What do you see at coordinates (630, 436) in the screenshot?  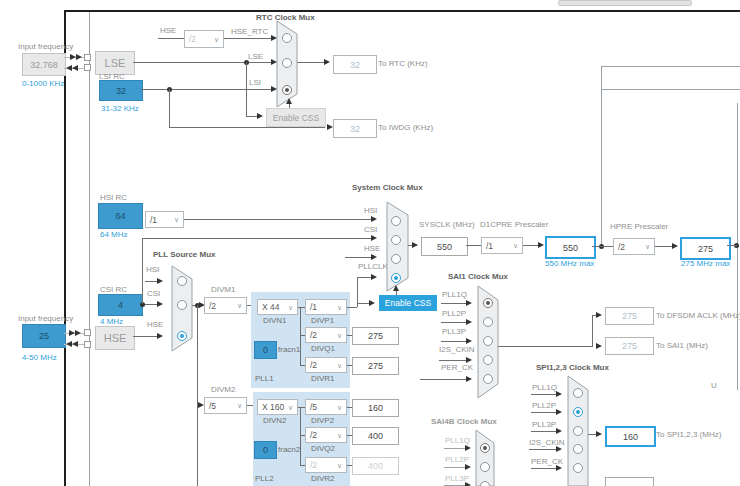 I see `spi-out-value: 160` at bounding box center [630, 436].